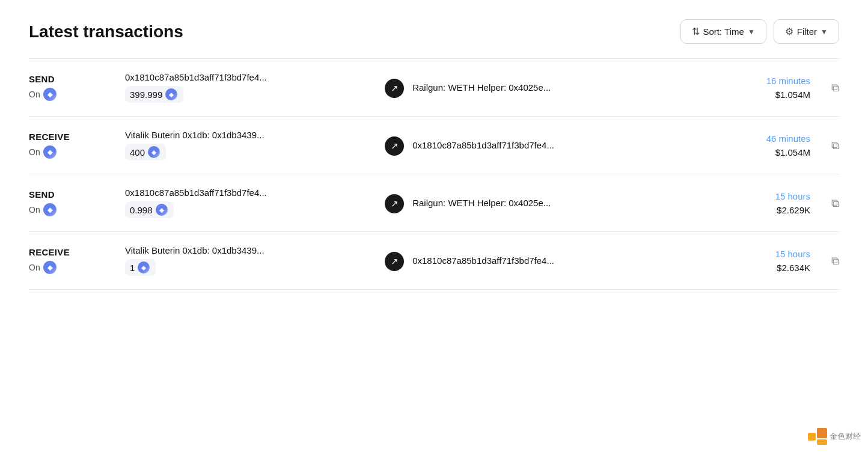 The width and height of the screenshot is (868, 452). Describe the element at coordinates (251, 145) in the screenshot. I see `tx-from-col: Vitalik Buterin 0x1db: 0x1db3439... 400 …` at that location.